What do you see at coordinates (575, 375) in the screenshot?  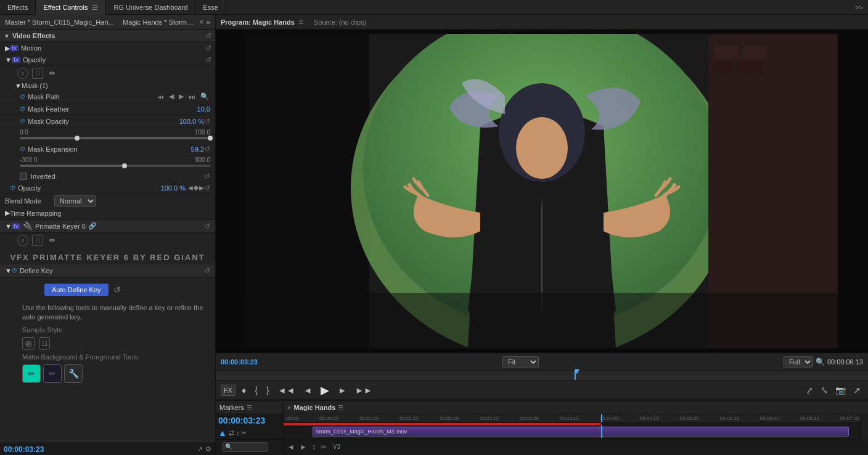 I see `scrubber-head` at bounding box center [575, 375].